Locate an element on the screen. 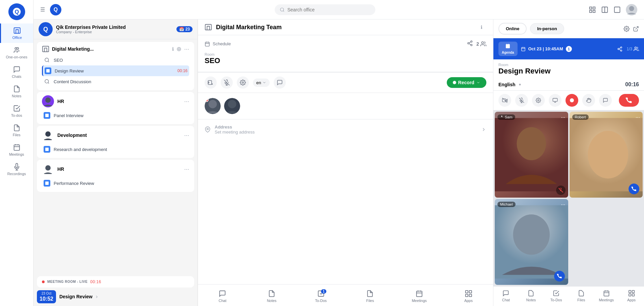 The image size is (644, 306). right-tab-files: Files is located at coordinates (581, 296).